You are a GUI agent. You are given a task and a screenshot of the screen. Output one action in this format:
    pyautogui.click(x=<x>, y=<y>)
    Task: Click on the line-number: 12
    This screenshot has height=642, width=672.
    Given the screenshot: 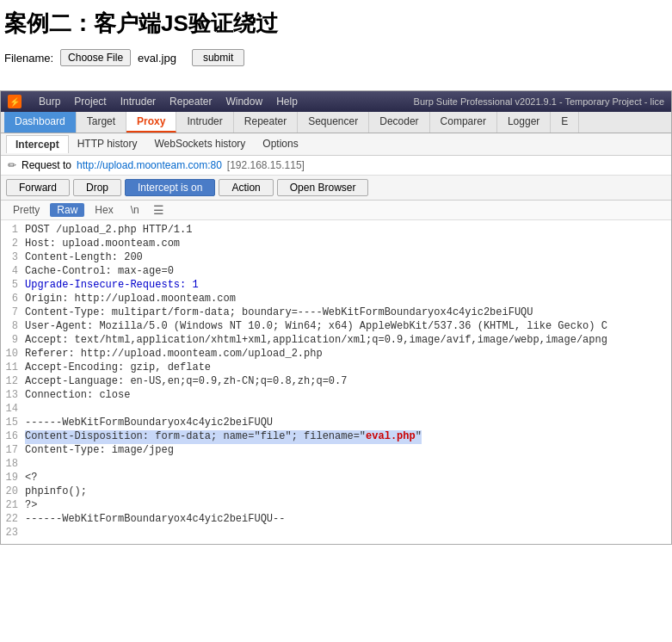 What is the action you would take?
    pyautogui.click(x=15, y=382)
    